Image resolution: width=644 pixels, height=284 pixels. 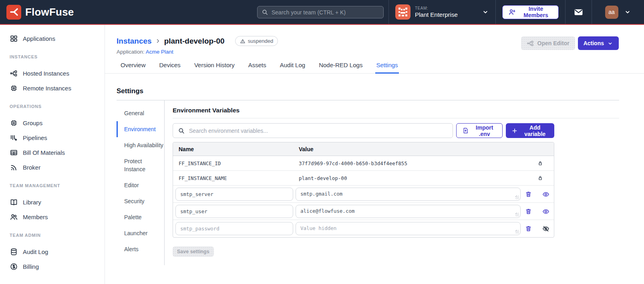 What do you see at coordinates (52, 252) in the screenshot?
I see `sidebar-item-audit-log: Audit Log` at bounding box center [52, 252].